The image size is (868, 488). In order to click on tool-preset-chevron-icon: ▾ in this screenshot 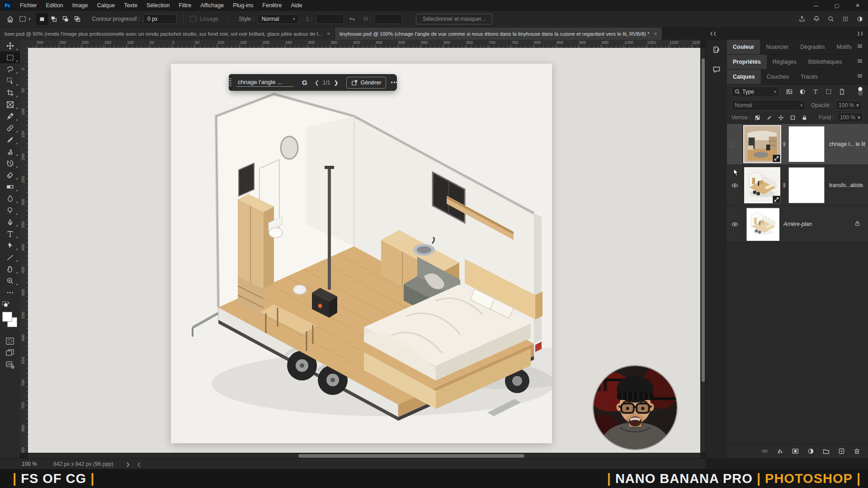, I will do `click(30, 19)`.